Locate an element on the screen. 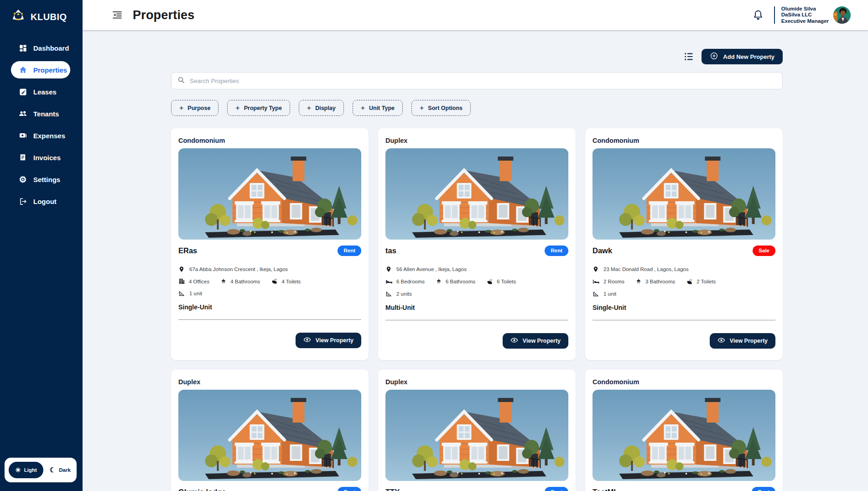 Image resolution: width=868 pixels, height=491 pixels. sale-badge: Sale is located at coordinates (764, 251).